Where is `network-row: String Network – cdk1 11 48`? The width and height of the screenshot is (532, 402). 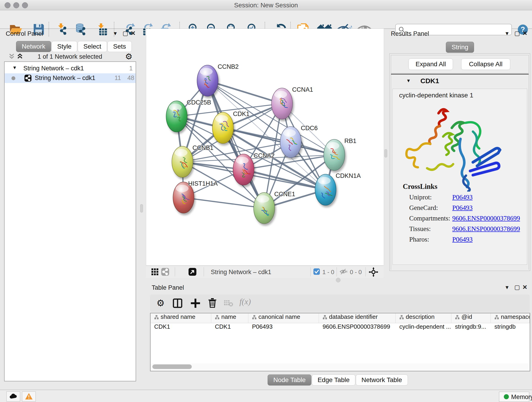
network-row: String Network – cdk1 11 48 is located at coordinates (70, 78).